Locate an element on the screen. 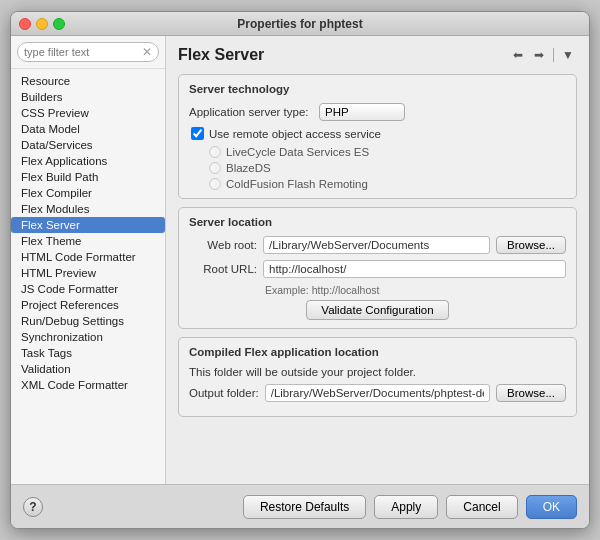  main-header: Flex Server ⬅ ➡ ▼ is located at coordinates (378, 55).